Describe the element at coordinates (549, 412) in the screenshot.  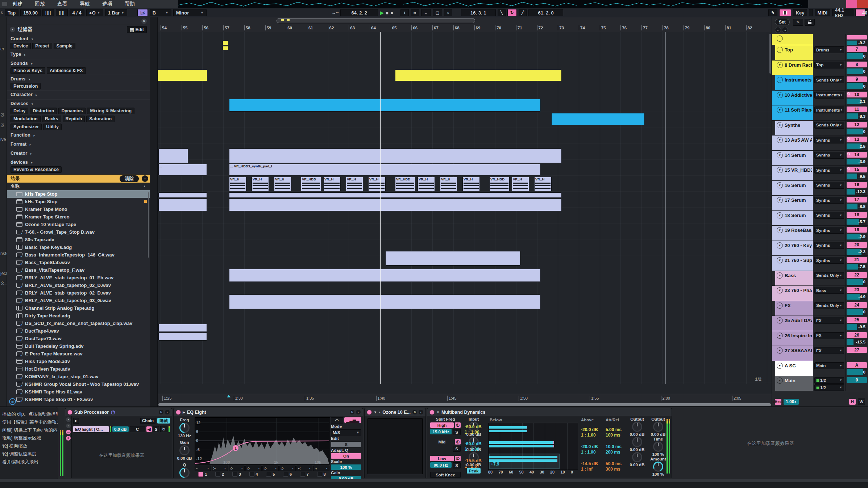
I see `device-title-bar: ▼ Multiband Dynamics` at that location.